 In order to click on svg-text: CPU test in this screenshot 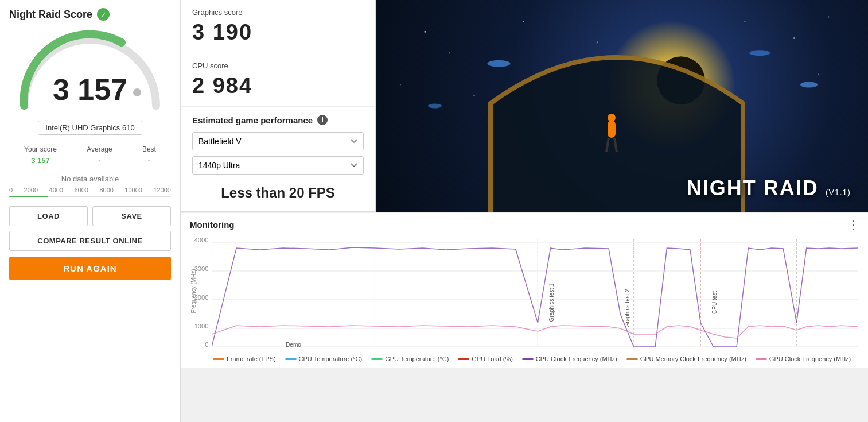, I will do `click(715, 303)`.